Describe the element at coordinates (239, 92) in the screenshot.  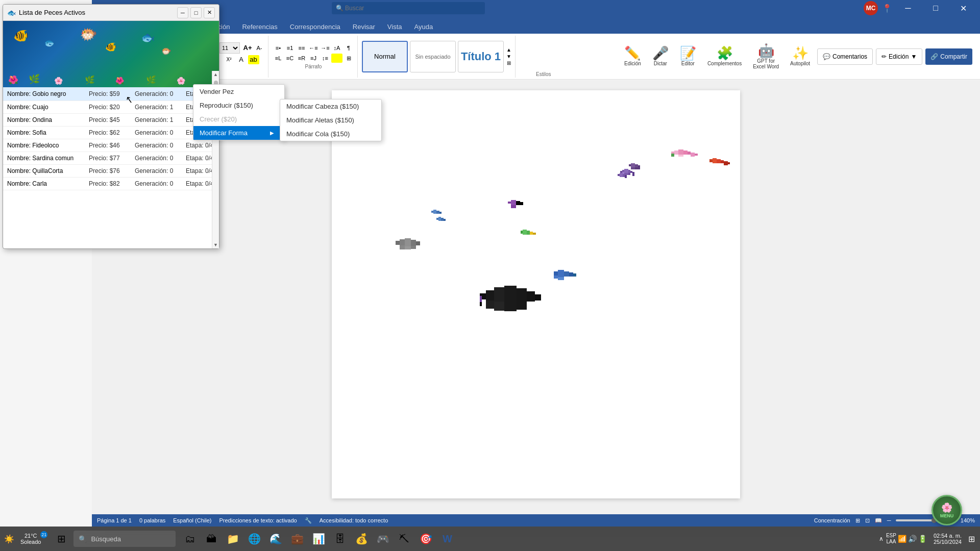
I see `ctx-vender-pez: Vender Pez` at that location.